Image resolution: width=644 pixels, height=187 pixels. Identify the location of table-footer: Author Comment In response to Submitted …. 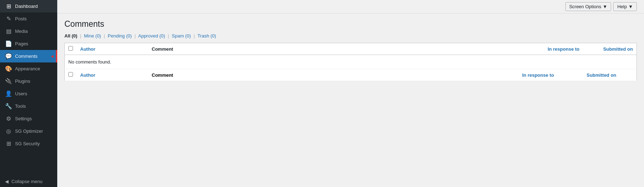
(351, 75).